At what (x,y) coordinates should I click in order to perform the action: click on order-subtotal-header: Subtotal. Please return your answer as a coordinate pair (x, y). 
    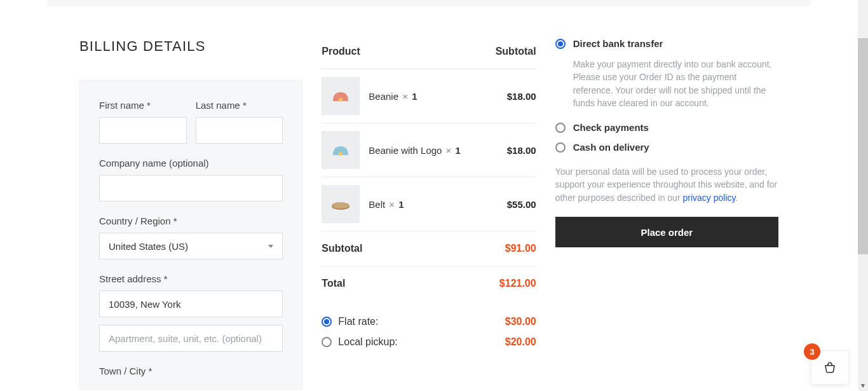
    Looking at the image, I should click on (516, 51).